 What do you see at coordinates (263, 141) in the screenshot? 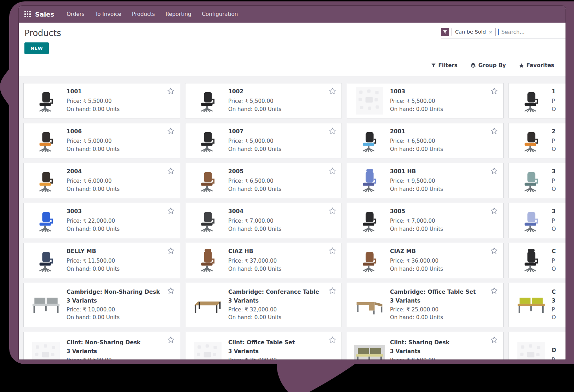
I see `product-card: 1007 Price: ₹ 5,000.00 On hand: 0.00 Uni…` at bounding box center [263, 141].